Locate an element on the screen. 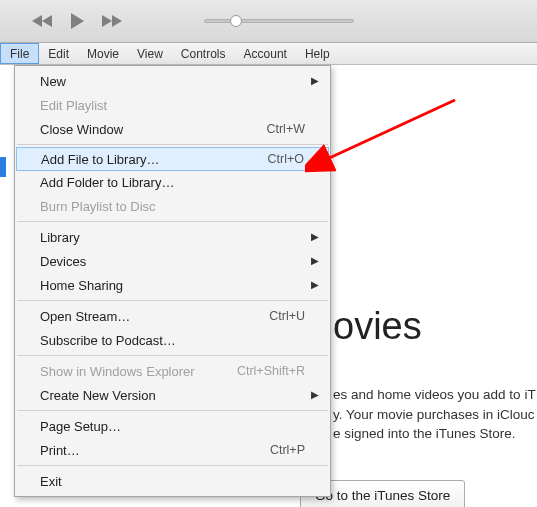 This screenshot has width=537, height=507. menu-item-edit-playlist: Edit Playlist is located at coordinates (172, 105).